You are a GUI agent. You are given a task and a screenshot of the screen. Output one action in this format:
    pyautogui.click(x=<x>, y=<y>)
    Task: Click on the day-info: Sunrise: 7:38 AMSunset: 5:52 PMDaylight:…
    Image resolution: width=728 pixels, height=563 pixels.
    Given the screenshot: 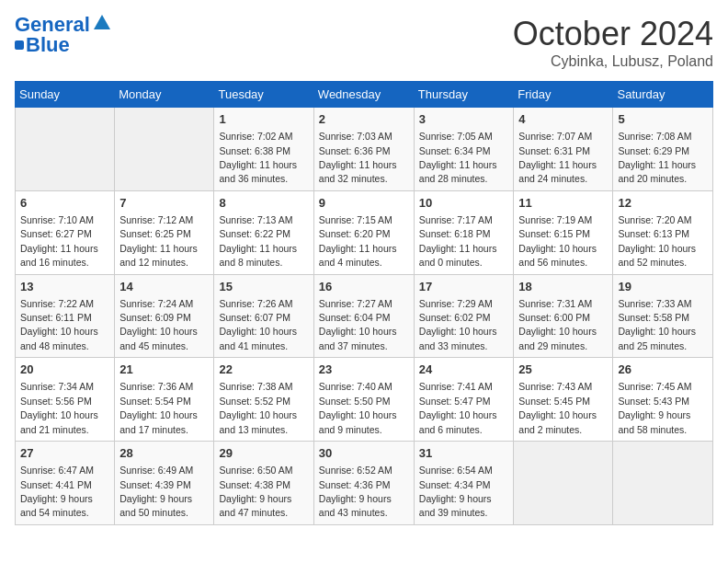 What is the action you would take?
    pyautogui.click(x=257, y=408)
    